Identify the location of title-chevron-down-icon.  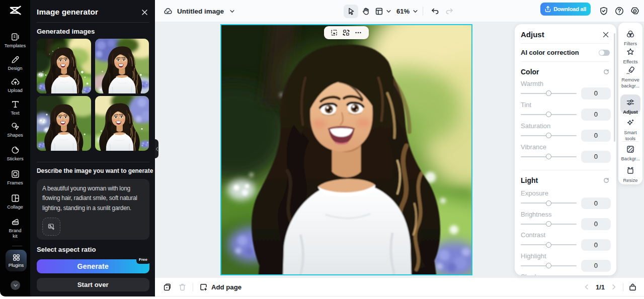
(232, 11).